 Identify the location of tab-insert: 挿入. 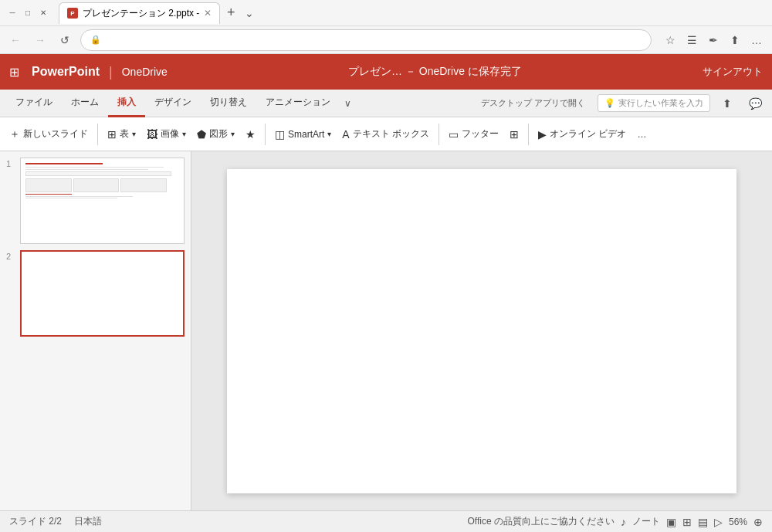
(127, 103).